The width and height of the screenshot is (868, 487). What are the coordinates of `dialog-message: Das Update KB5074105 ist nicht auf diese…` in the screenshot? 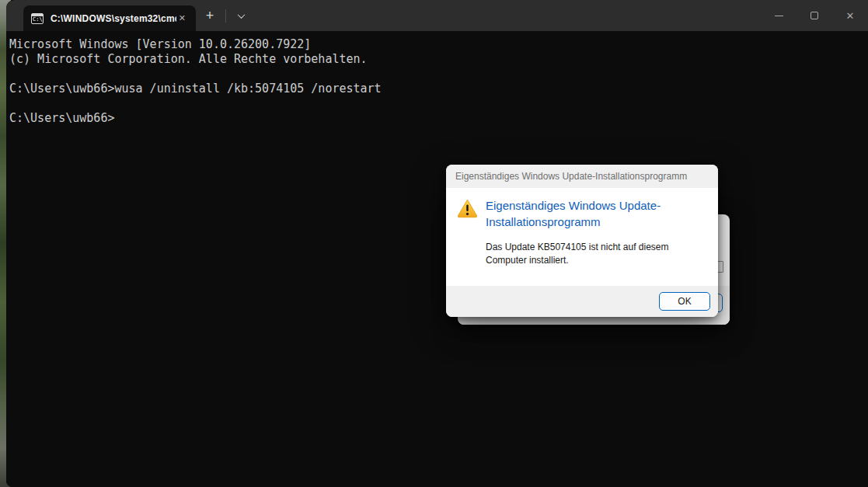 It's located at (597, 254).